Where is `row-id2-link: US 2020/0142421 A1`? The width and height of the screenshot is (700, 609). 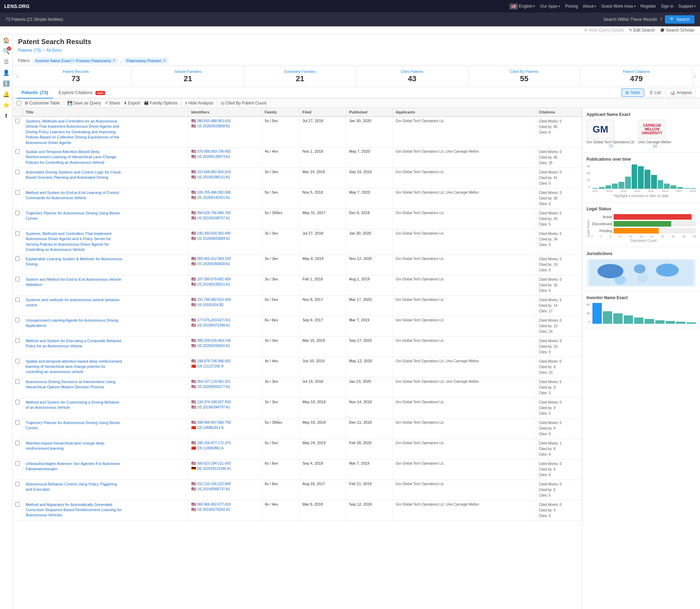 row-id2-link: US 2020/0142421 A1 is located at coordinates (214, 198).